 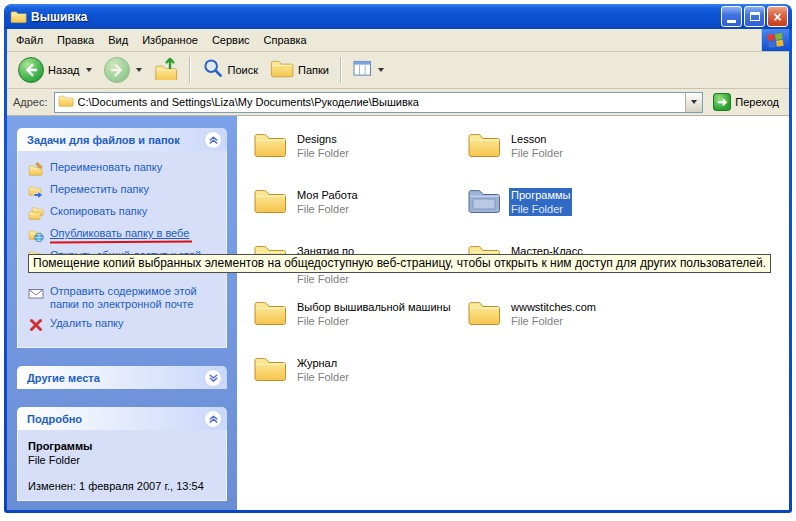 What do you see at coordinates (746, 102) in the screenshot?
I see `go-button: ➜ Переход` at bounding box center [746, 102].